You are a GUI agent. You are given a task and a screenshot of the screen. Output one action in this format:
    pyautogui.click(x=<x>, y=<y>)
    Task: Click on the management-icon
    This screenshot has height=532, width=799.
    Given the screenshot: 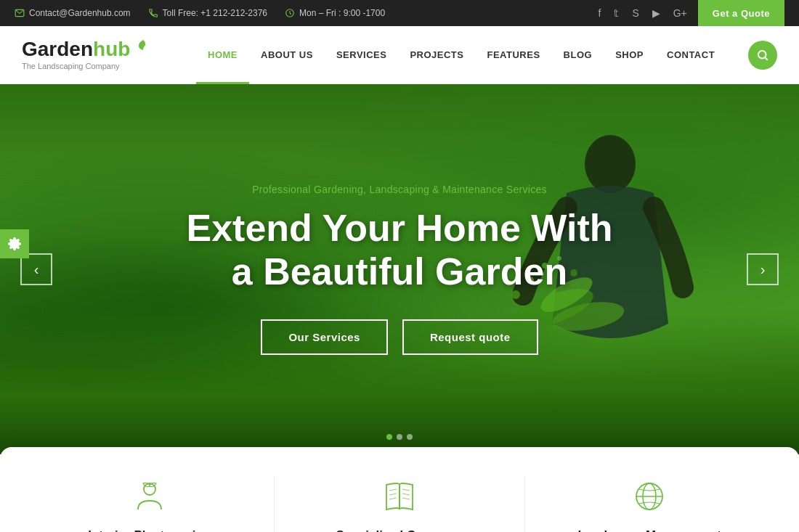 What is the action you would take?
    pyautogui.click(x=649, y=496)
    